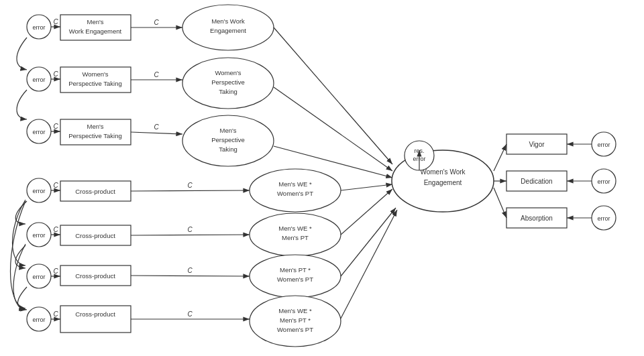  What do you see at coordinates (228, 21) in the screenshot?
I see `ellipse-label-mens-we-1: Men's Work` at bounding box center [228, 21].